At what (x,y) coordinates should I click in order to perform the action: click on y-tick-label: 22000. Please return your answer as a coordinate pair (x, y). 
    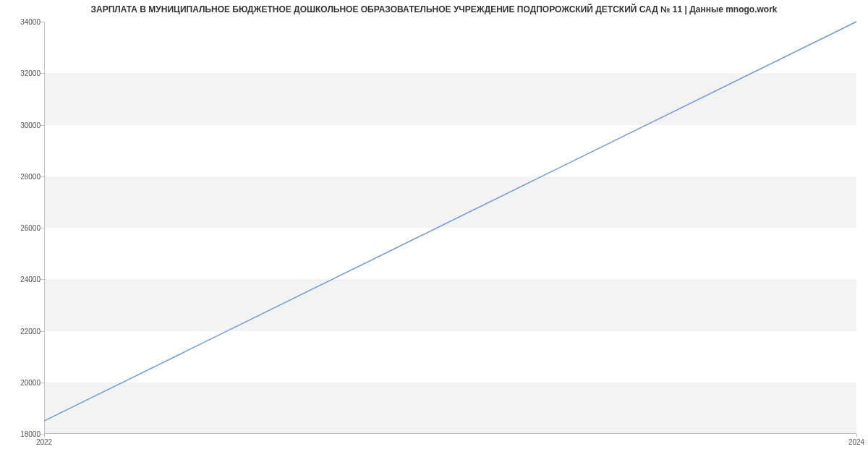
    Looking at the image, I should click on (21, 331).